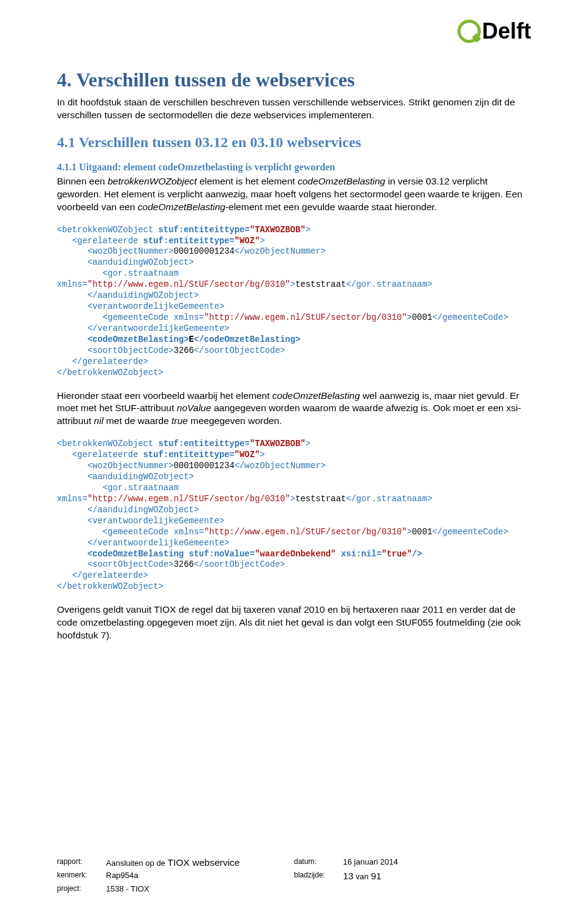 Image resolution: width=588 pixels, height=924 pixels. Describe the element at coordinates (294, 195) in the screenshot. I see `paragraph-1: Binnen een betrokkenWOZobject element is…` at that location.